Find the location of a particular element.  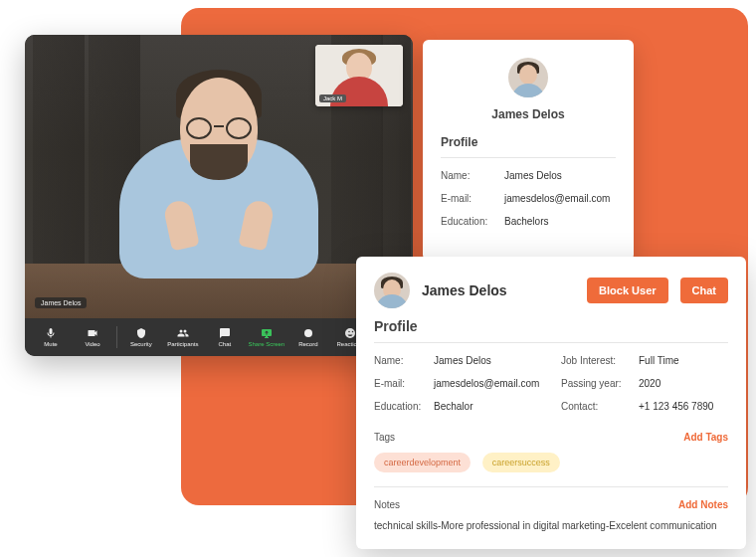

add-tags-button: Add Tags is located at coordinates (706, 438).